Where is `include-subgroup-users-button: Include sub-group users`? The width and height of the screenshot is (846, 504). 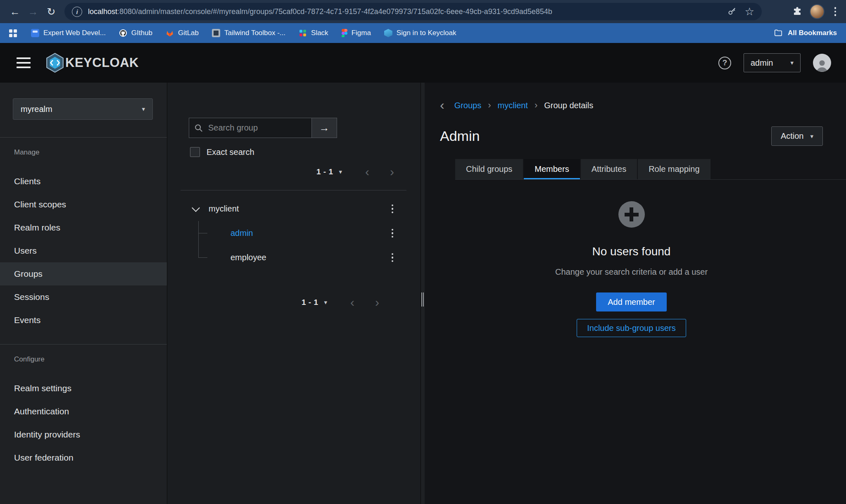
include-subgroup-users-button: Include sub-group users is located at coordinates (631, 328).